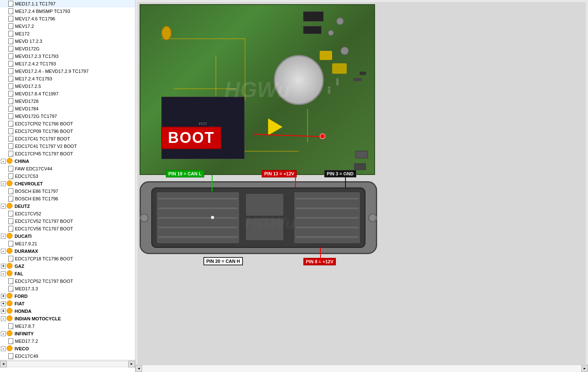 The image size is (588, 372). I want to click on tree-item-edc17cp52fal: EDC17CP52 TC1797 BOOT, so click(68, 281).